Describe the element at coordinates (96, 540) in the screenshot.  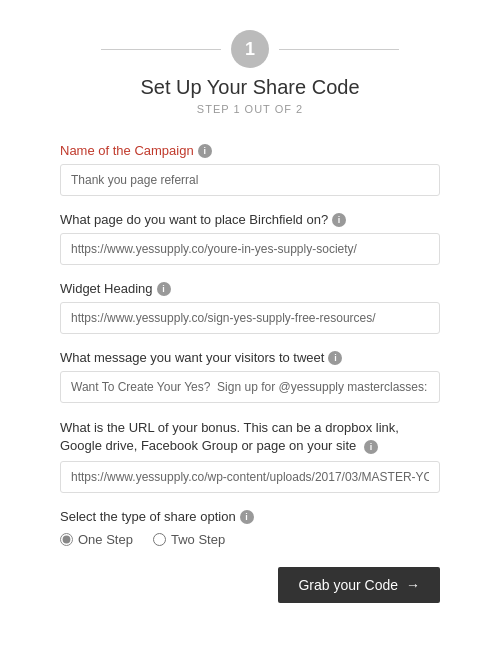
I see `radio-option-one-step: One Step` at that location.